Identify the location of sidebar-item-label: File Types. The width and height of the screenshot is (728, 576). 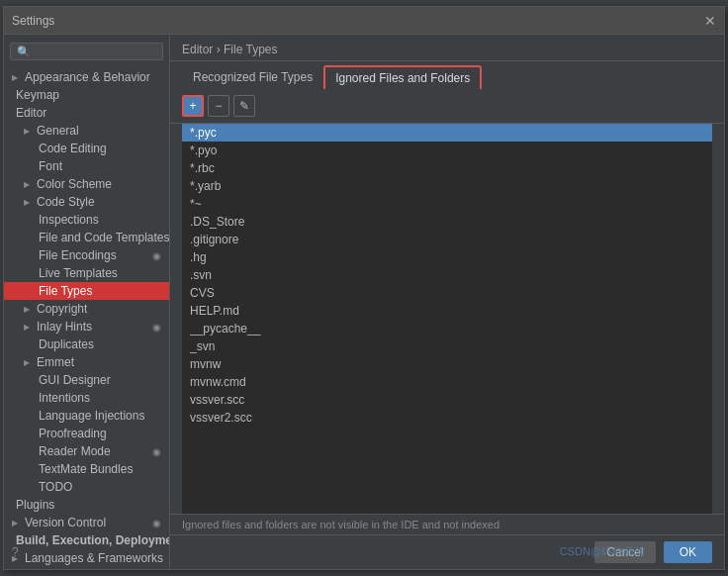
(65, 291).